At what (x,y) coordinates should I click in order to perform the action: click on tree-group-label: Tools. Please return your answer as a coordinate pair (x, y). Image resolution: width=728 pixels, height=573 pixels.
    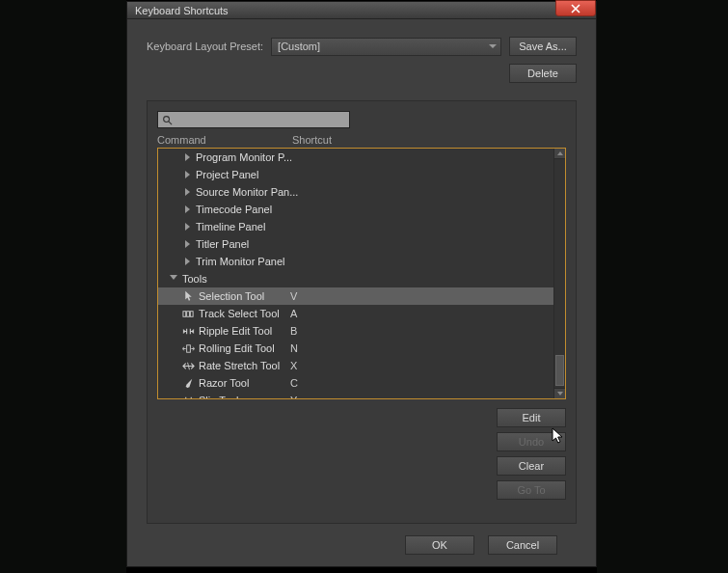
    Looking at the image, I should click on (195, 279).